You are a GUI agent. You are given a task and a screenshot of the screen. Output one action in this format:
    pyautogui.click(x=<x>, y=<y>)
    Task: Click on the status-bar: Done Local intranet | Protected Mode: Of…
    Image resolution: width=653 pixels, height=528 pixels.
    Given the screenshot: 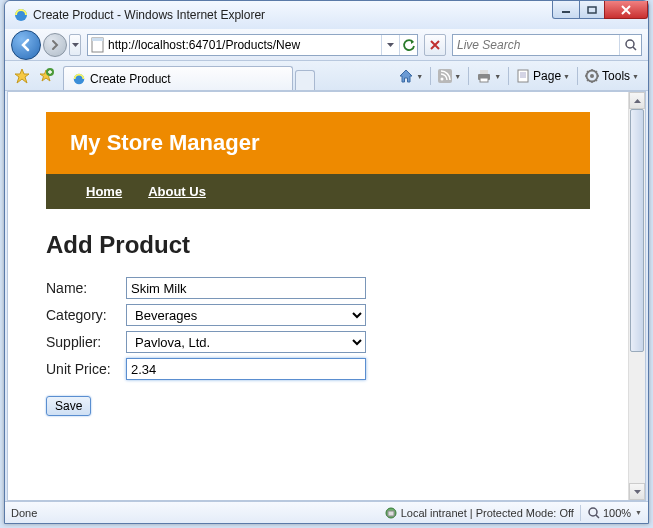 What is the action you would take?
    pyautogui.click(x=326, y=512)
    